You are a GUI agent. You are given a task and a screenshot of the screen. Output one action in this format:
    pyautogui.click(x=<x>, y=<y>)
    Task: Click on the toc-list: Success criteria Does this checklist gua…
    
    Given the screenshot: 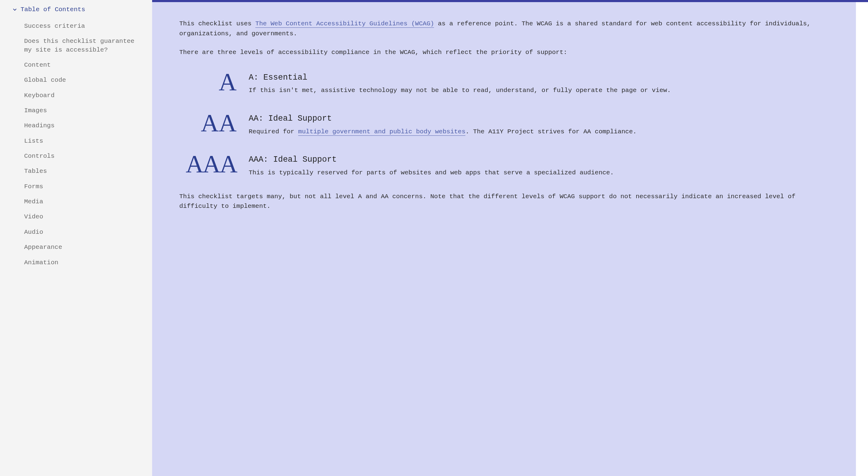 What is the action you would take?
    pyautogui.click(x=76, y=144)
    